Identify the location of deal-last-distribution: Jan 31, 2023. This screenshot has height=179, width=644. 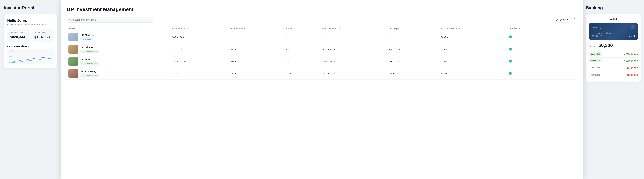
(354, 62).